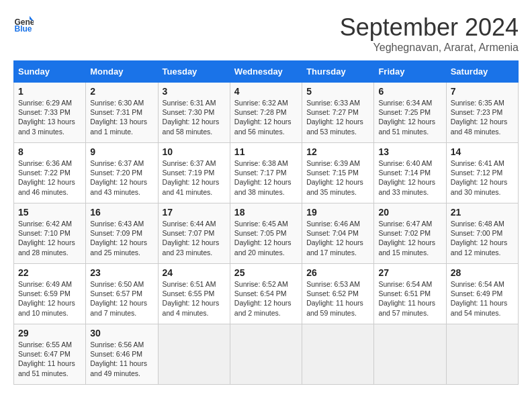 The image size is (532, 411). I want to click on day-number: 1, so click(50, 91).